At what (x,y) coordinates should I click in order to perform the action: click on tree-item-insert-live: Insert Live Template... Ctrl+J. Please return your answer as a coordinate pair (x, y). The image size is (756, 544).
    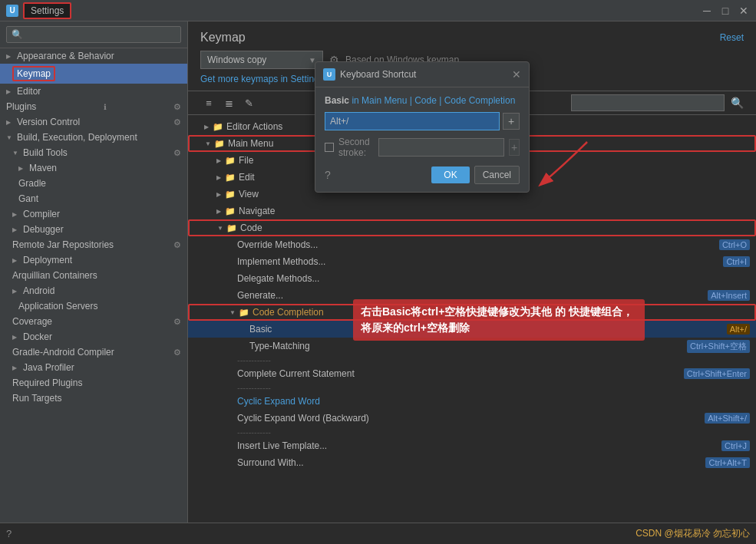
    Looking at the image, I should click on (472, 446).